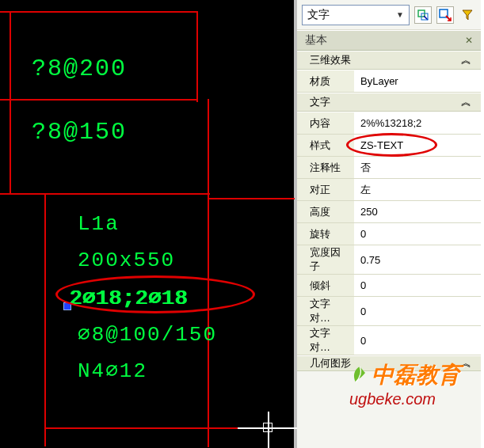  What do you see at coordinates (469, 40) in the screenshot?
I see `expand-icon: ✕` at bounding box center [469, 40].